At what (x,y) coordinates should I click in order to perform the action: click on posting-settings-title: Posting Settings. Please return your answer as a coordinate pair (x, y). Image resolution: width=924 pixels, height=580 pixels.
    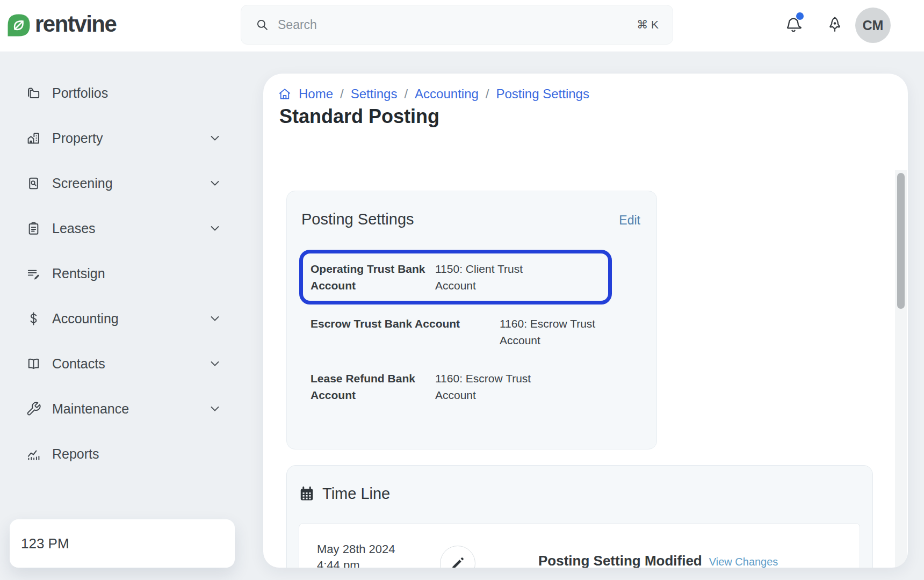
    Looking at the image, I should click on (358, 219).